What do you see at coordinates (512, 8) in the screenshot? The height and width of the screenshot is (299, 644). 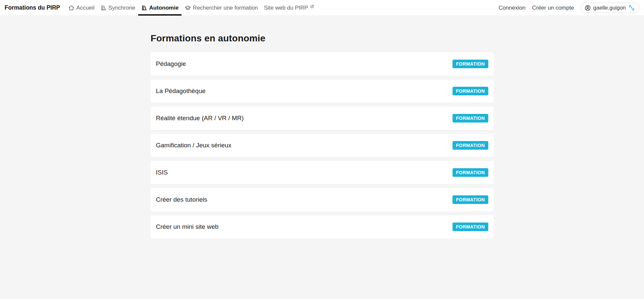 I see `login-link: Connexion` at bounding box center [512, 8].